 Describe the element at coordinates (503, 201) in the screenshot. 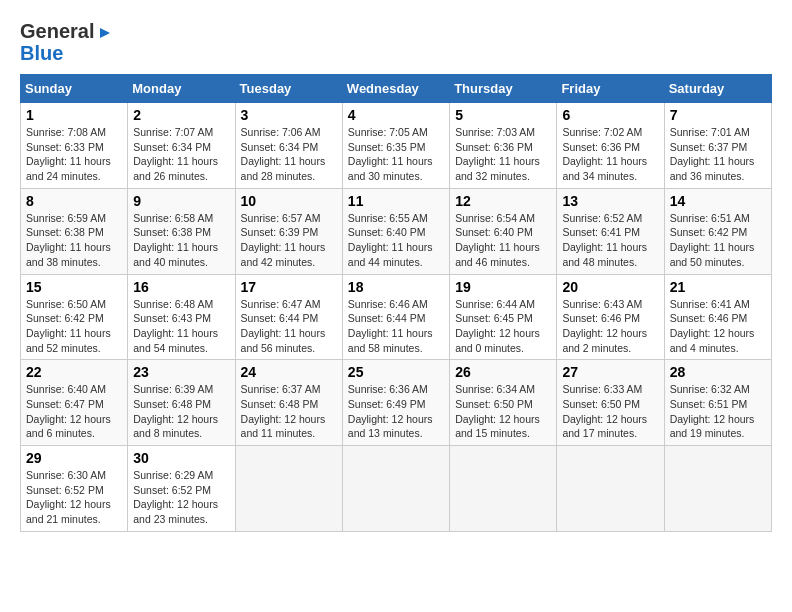

I see `day-number: 12` at that location.